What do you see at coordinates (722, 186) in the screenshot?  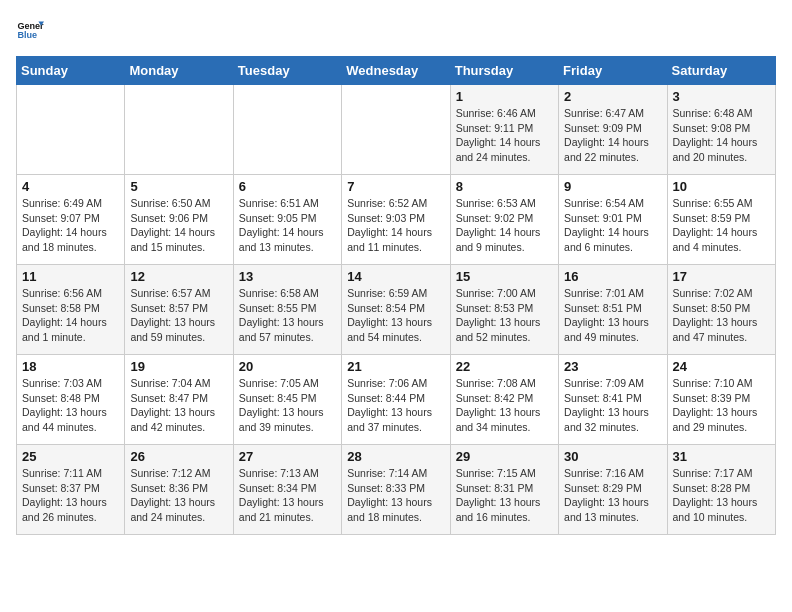 I see `day-number: 10` at bounding box center [722, 186].